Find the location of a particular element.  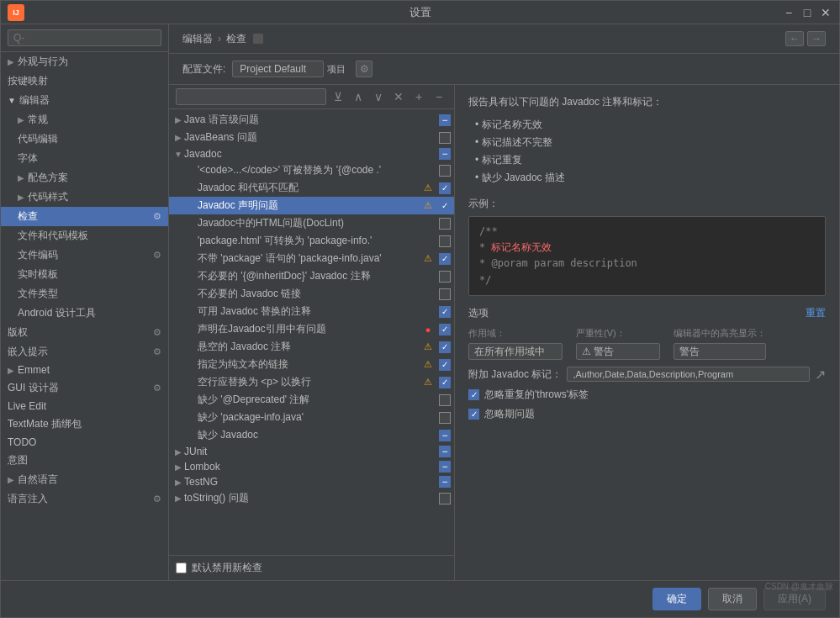

sidebar-item-file-type: 文件类型 is located at coordinates (84, 294).